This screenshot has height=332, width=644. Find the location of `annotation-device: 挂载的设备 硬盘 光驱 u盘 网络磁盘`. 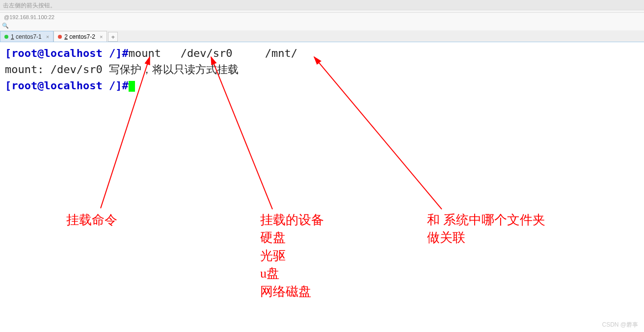

annotation-device: 挂载的设备 硬盘 光驱 u盘 网络磁盘 is located at coordinates (292, 256).